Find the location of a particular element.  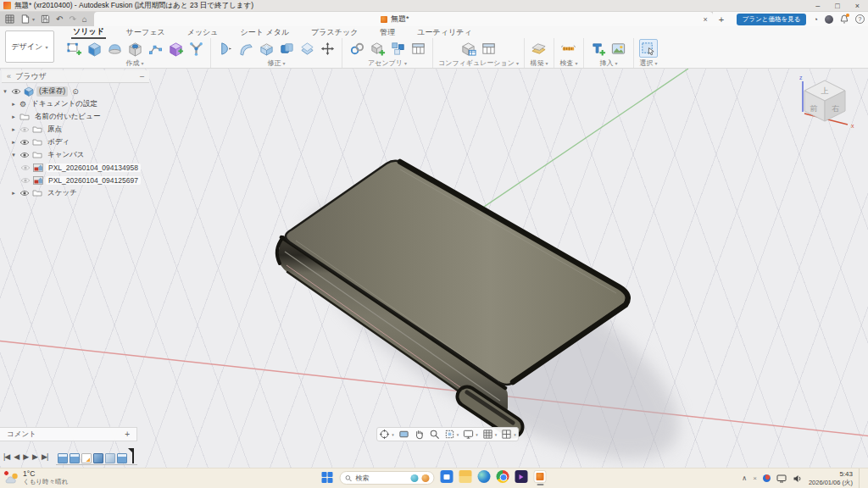

timeline-sketch-feature is located at coordinates (86, 458).